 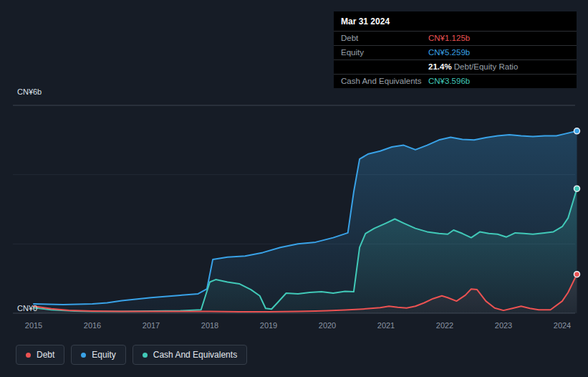 I want to click on legend: Debt Equity Cash And Equivalents, so click(x=132, y=355).